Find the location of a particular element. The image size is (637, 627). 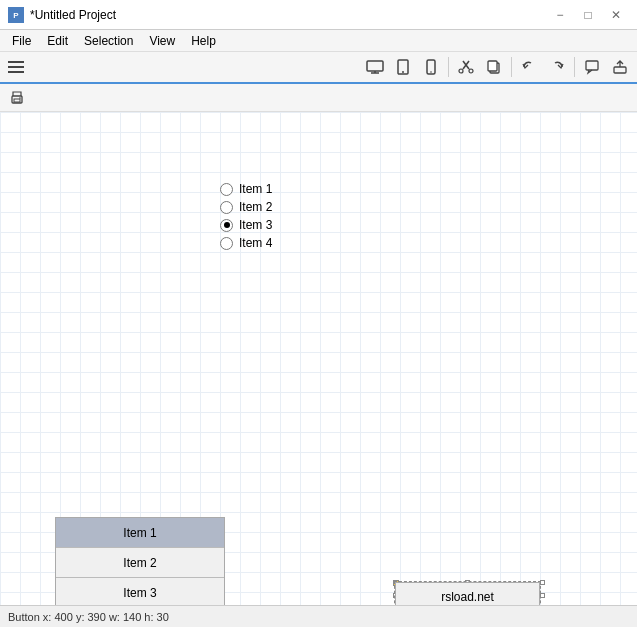

window-title: *Untitled Project is located at coordinates (73, 15).